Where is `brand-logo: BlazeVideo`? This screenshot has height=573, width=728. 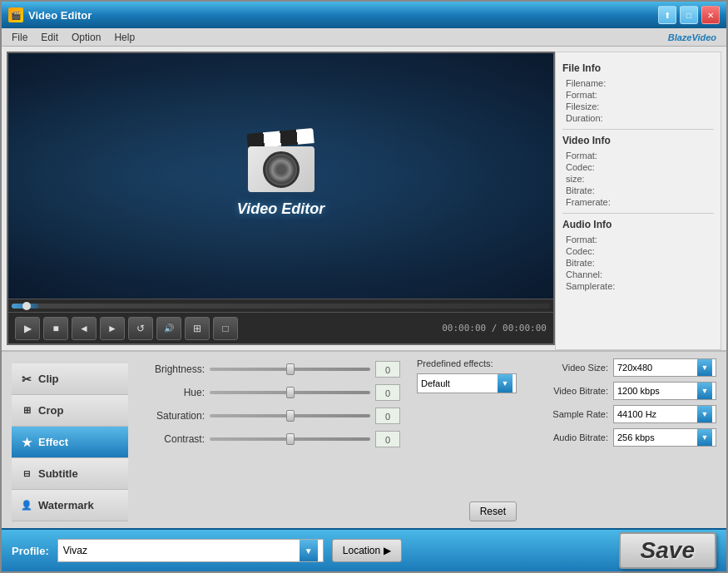
brand-logo: BlazeVideo is located at coordinates (696, 37).